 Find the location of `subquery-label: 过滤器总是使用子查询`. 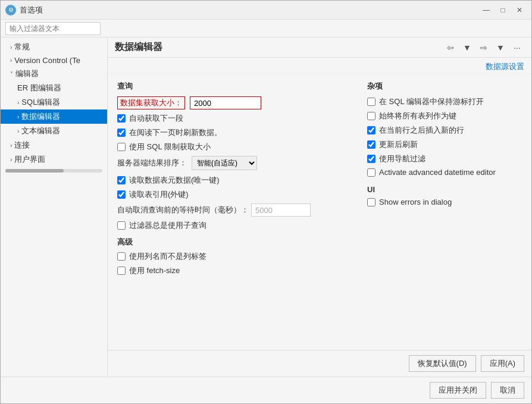

subquery-label: 过滤器总是使用子查询 is located at coordinates (168, 226).